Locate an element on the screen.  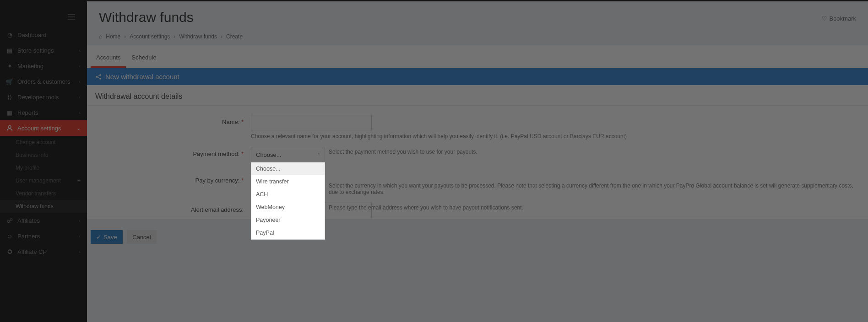
sidebar-sub-business-info: Business info is located at coordinates (43, 155).